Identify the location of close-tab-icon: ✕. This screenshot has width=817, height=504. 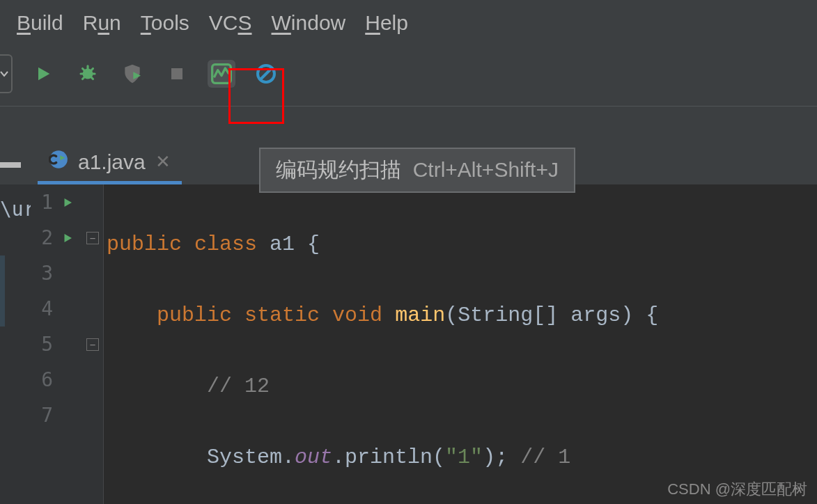
(163, 162).